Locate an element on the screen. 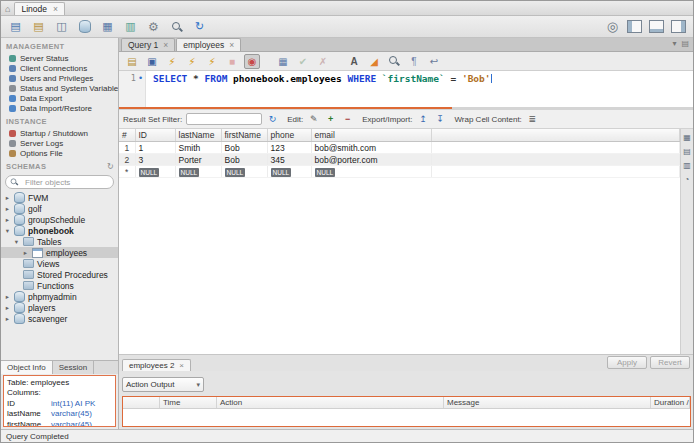 This screenshot has height=443, width=694. schema-filter is located at coordinates (60, 182).